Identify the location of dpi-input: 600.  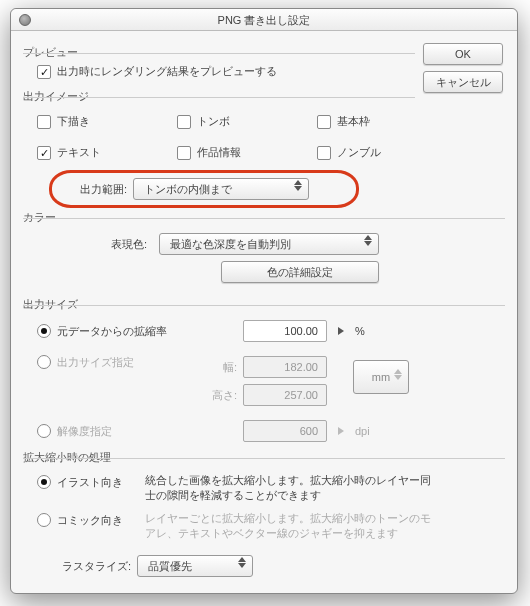
(285, 431).